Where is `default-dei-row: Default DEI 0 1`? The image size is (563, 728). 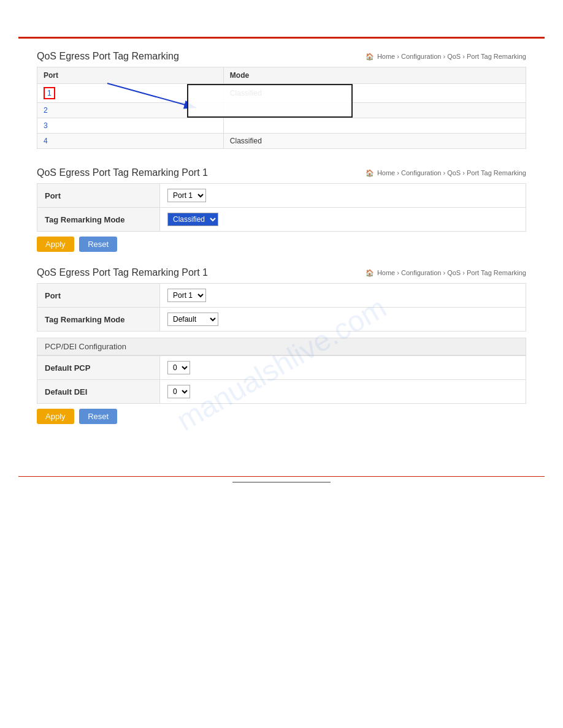
default-dei-row: Default DEI 0 1 is located at coordinates (282, 392).